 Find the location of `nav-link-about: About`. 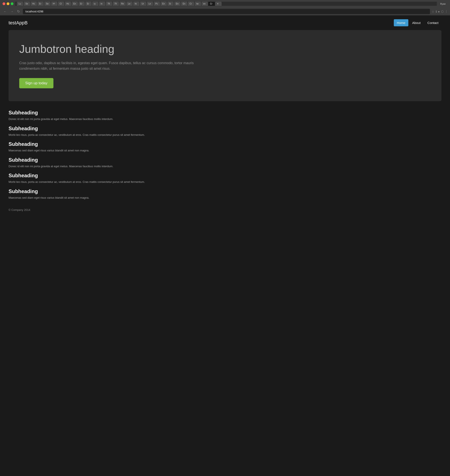

nav-link-about: About is located at coordinates (416, 23).